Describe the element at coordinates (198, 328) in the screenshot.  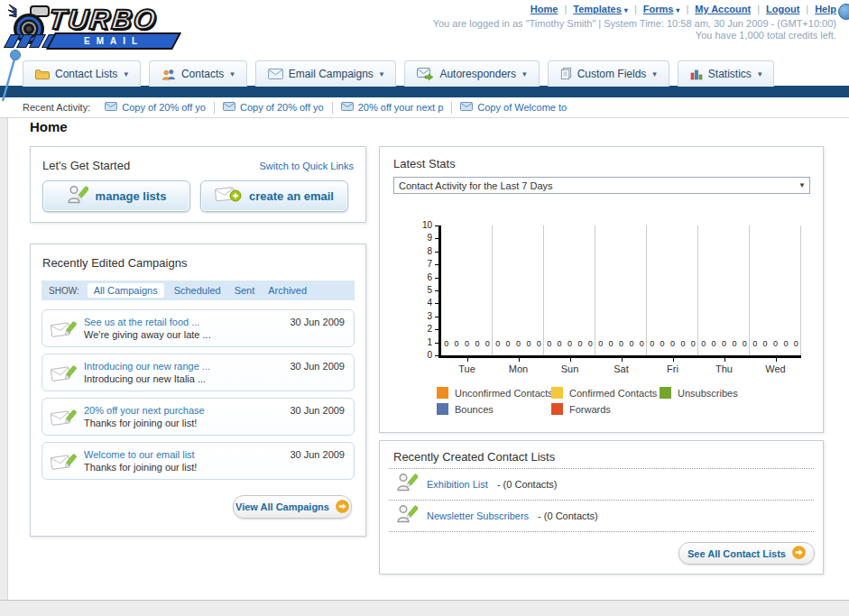
I see `campaign-row: See us at the retail food ...We're givin…` at that location.